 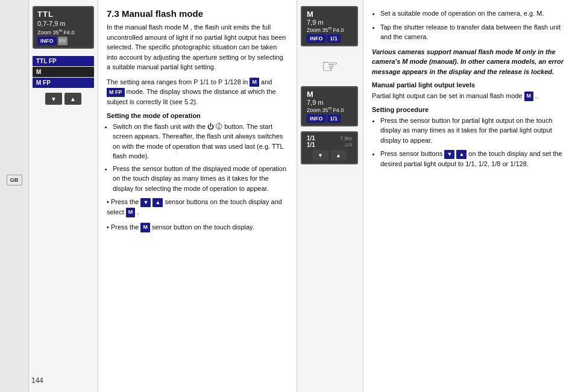 I want to click on bottom-display: M 7,9 m Zoom 35m F4.0 INFO 1/1, so click(x=329, y=106).